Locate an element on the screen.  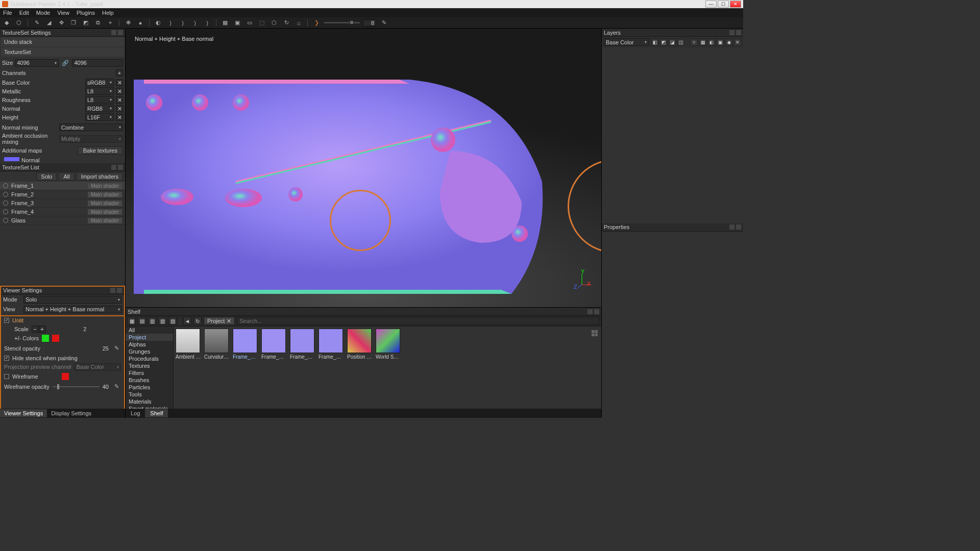
hide-stencil-checkbox is located at coordinates (7, 358).